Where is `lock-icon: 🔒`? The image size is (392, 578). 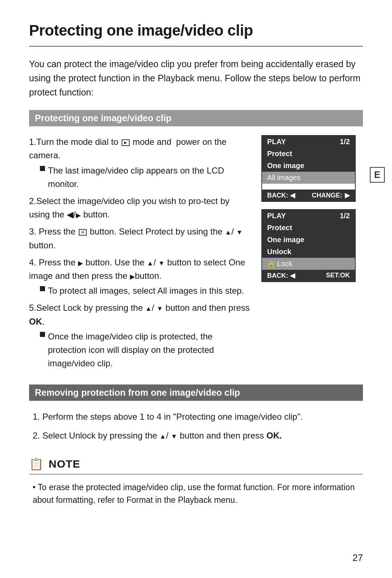
lock-icon: 🔒 is located at coordinates (271, 264).